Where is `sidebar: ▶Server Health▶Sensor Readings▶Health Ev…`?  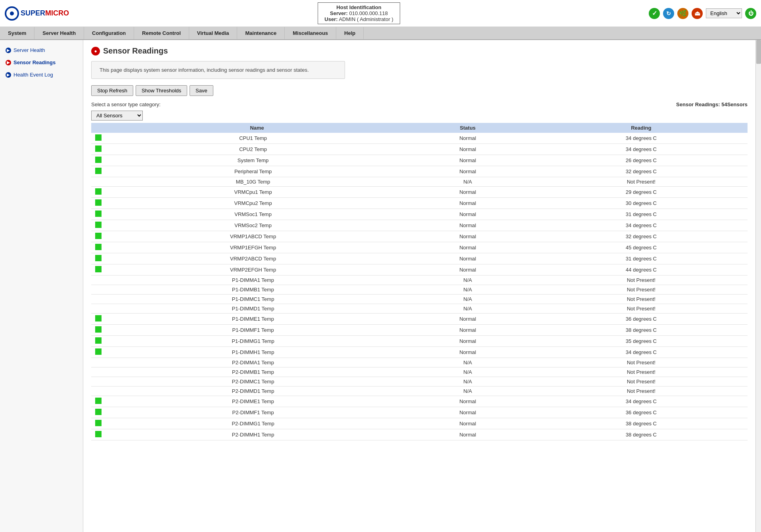 sidebar: ▶Server Health▶Sensor Readings▶Health Ev… is located at coordinates (42, 286).